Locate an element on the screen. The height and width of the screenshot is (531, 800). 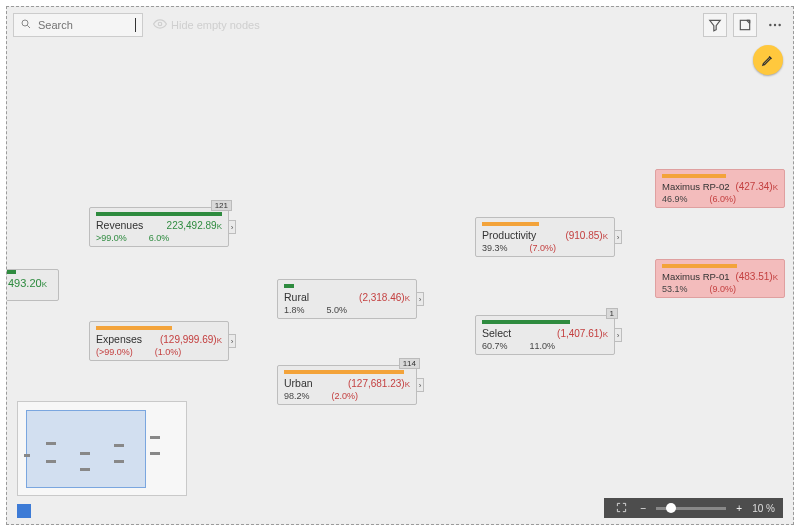
stat-share: 98.2% is located at coordinates (297, 396).